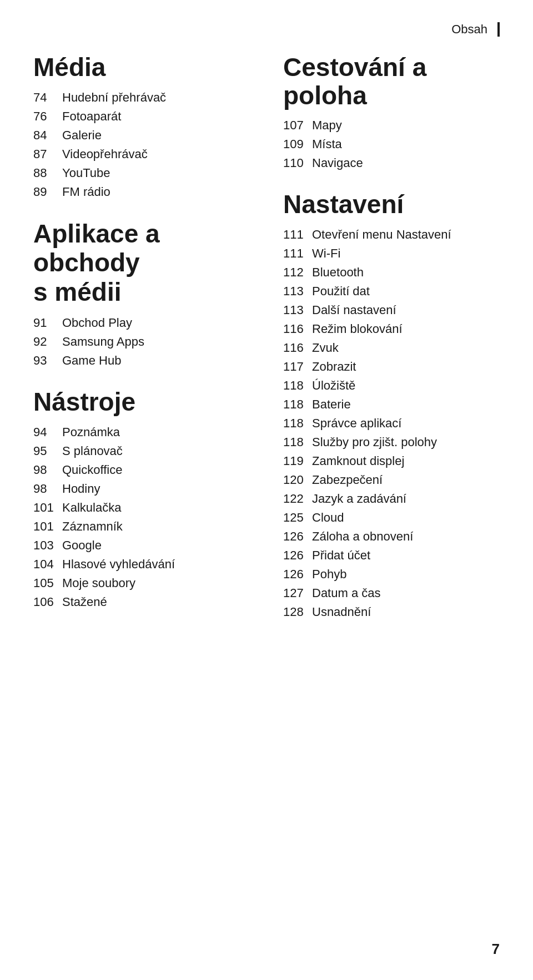 The image size is (533, 980). I want to click on toc-label: Pohyb, so click(329, 574).